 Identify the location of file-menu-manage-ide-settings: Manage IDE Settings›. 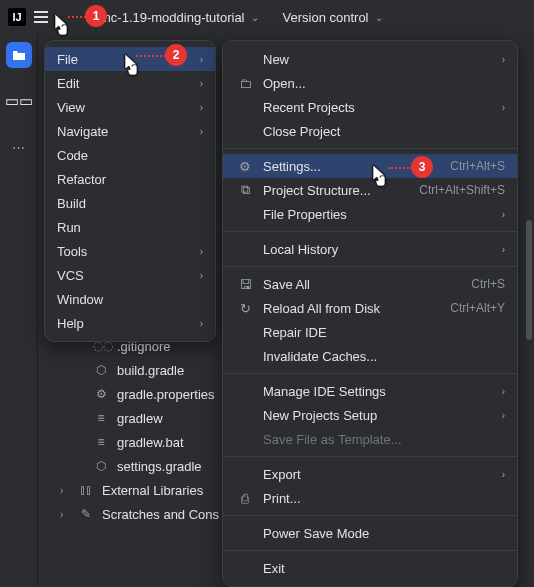
(370, 391).